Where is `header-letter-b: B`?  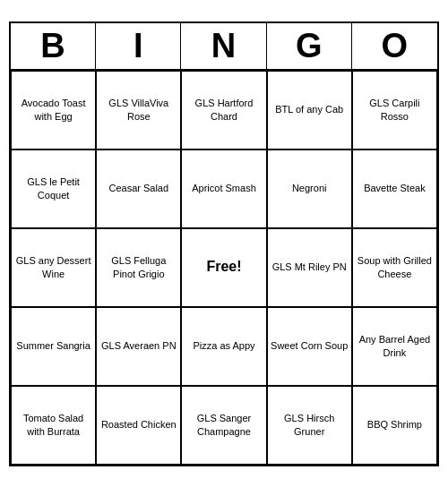
header-letter-b: B is located at coordinates (54, 47).